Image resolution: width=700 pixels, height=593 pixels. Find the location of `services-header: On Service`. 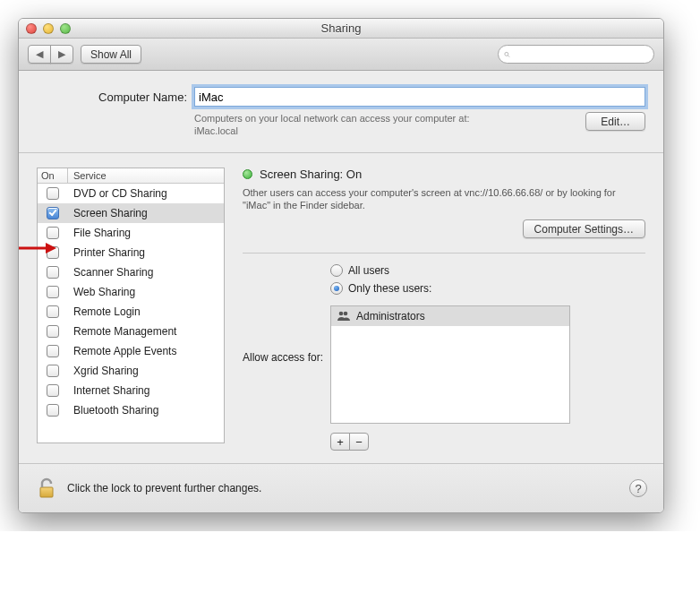

services-header: On Service is located at coordinates (131, 176).